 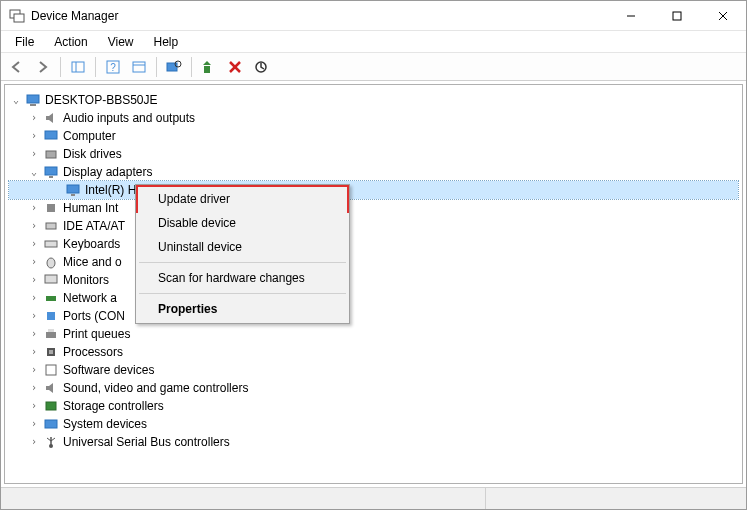 What do you see at coordinates (139, 67) in the screenshot?
I see `properties-button` at bounding box center [139, 67].